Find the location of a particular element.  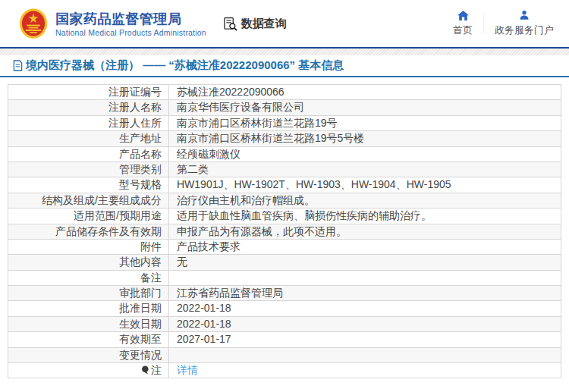

texture-strip is located at coordinates (284, 52).